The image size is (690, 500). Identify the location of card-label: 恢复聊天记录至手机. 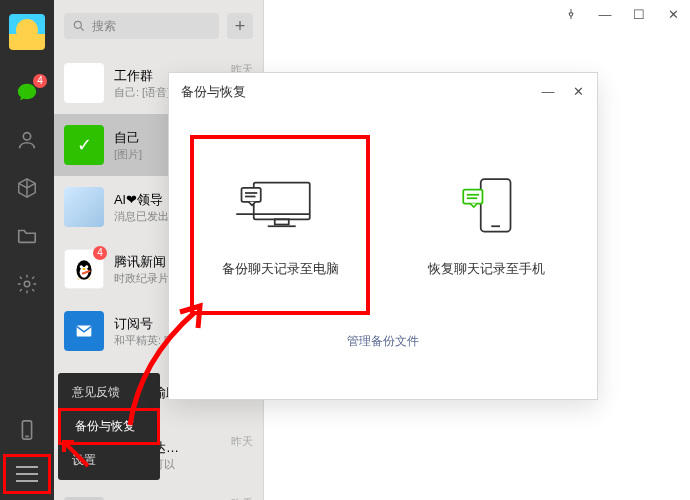
(486, 269).